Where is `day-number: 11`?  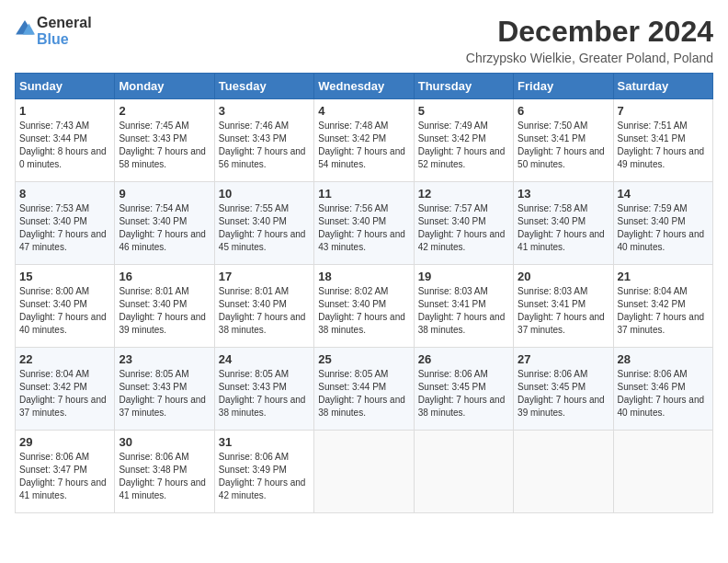 day-number: 11 is located at coordinates (364, 193).